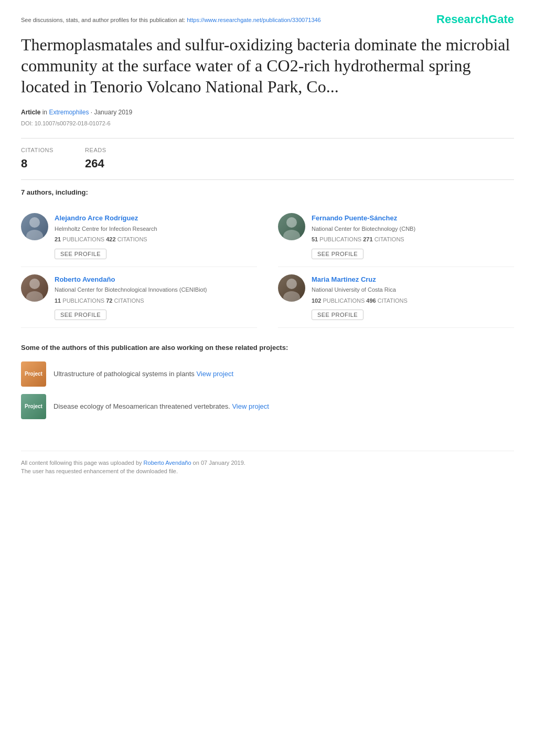 This screenshot has height=756, width=535. Describe the element at coordinates (371, 301) in the screenshot. I see `author-cit-count-4: 496` at that location.